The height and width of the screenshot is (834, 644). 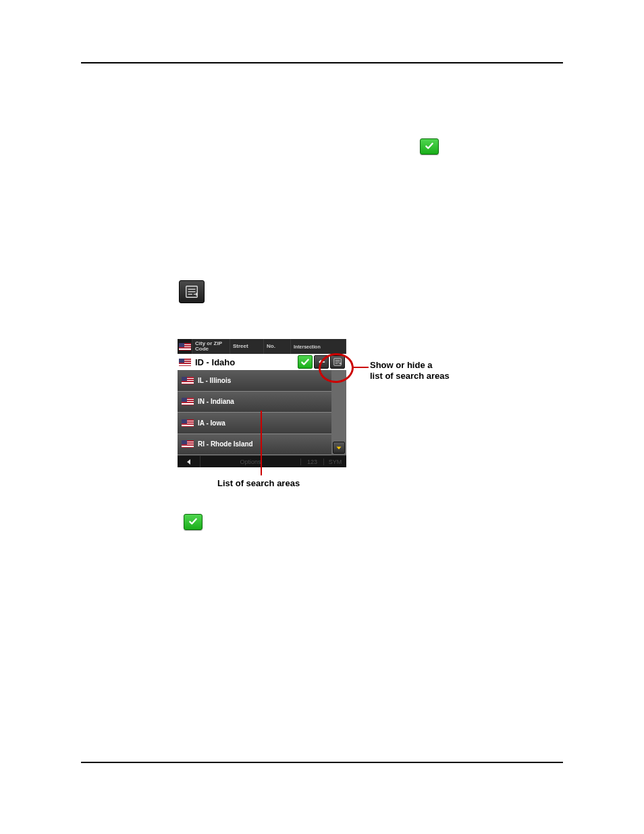 I want to click on tab-intersection: Intersection, so click(x=319, y=346).